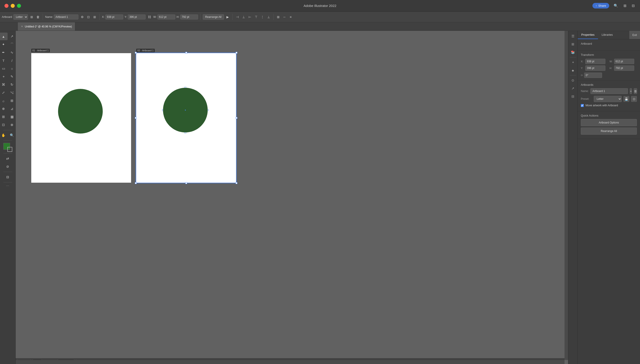 This screenshot has width=640, height=364. I want to click on selection-tool: ▲, so click(4, 36).